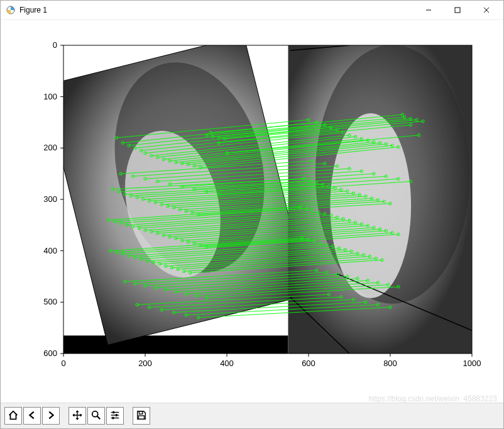 This screenshot has width=504, height=429. Describe the element at coordinates (50, 302) in the screenshot. I see `svg-text: 500` at that location.